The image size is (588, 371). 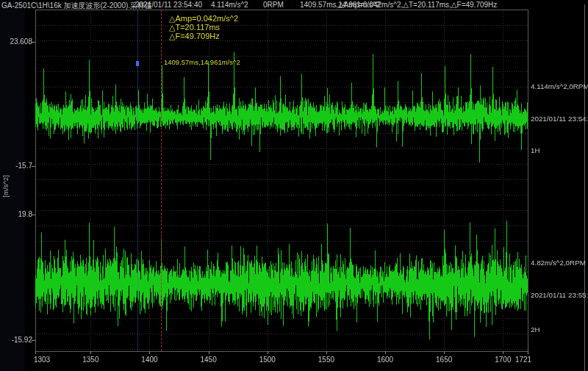 What do you see at coordinates (194, 37) in the screenshot?
I see `delta-freq-annotation: △F=49.709Hz` at bounding box center [194, 37].